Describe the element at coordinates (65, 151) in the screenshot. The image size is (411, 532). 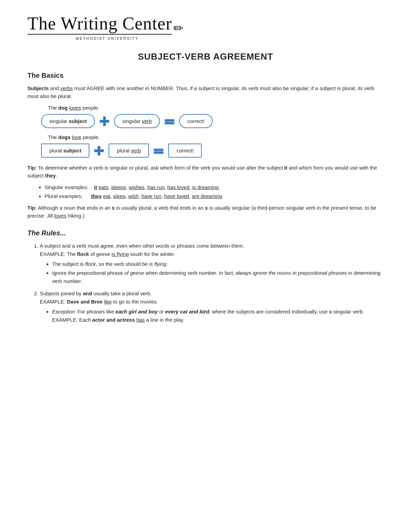
I see `diagram2-box1: plural subject` at that location.